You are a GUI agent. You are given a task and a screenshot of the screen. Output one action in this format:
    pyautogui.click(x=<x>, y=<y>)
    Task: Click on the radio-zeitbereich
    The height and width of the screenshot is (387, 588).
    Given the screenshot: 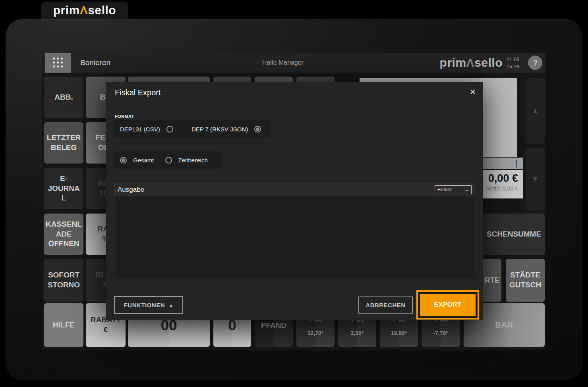 What is the action you would take?
    pyautogui.click(x=168, y=160)
    